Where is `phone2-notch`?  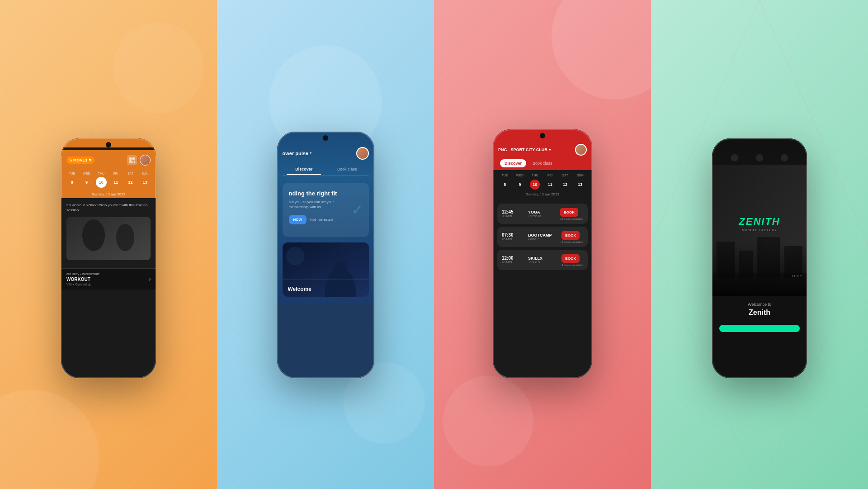
phone2-notch is located at coordinates (326, 138).